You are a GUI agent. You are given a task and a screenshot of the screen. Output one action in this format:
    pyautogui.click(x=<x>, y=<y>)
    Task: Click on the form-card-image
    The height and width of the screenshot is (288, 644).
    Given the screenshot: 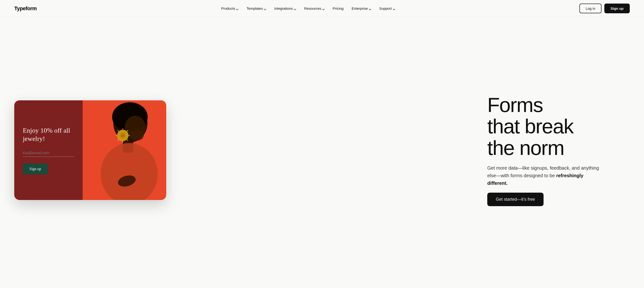 What is the action you would take?
    pyautogui.click(x=124, y=150)
    